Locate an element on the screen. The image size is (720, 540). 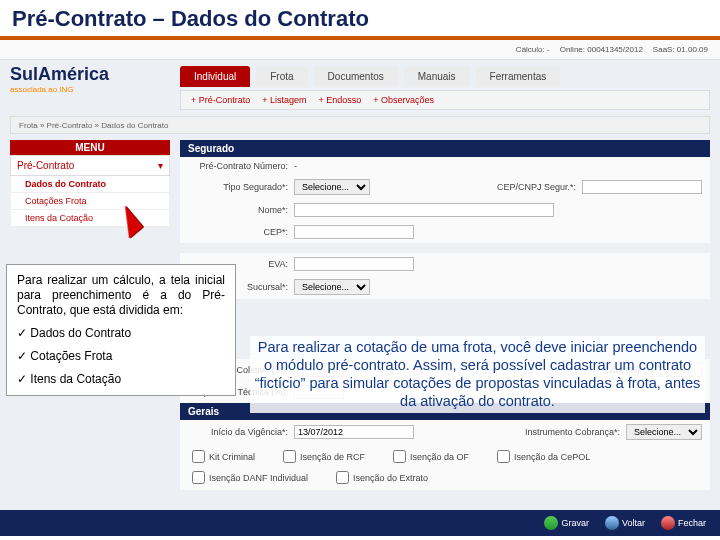
status-online: Online: 00041345/2012 is located at coordinates (602, 50).